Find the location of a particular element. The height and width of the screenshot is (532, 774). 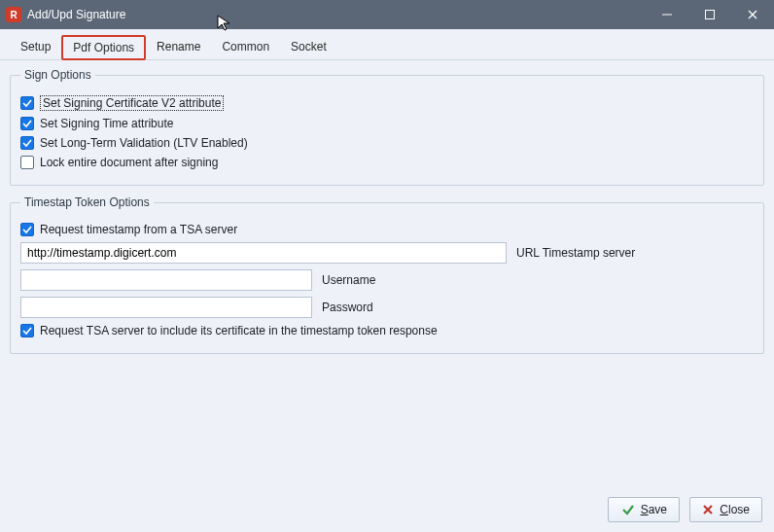

checkbox-set-v2 is located at coordinates (27, 103).